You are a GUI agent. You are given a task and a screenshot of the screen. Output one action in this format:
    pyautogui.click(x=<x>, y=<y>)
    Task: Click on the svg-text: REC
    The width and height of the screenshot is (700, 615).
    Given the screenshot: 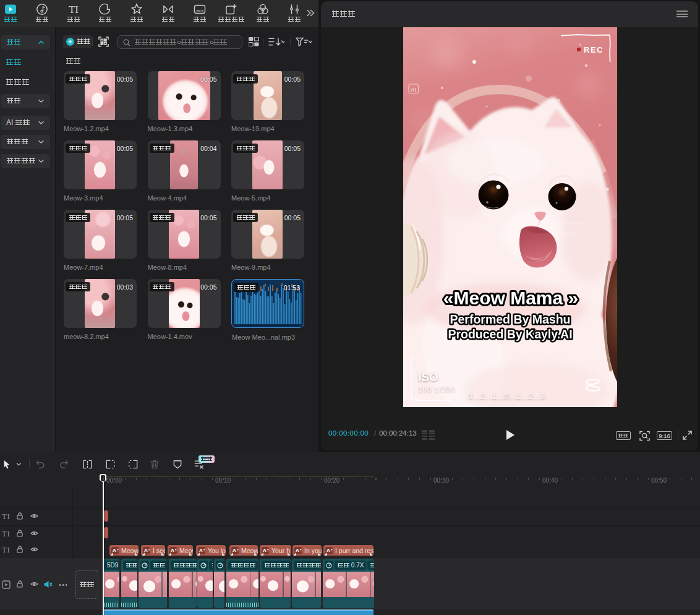 What is the action you would take?
    pyautogui.click(x=594, y=49)
    